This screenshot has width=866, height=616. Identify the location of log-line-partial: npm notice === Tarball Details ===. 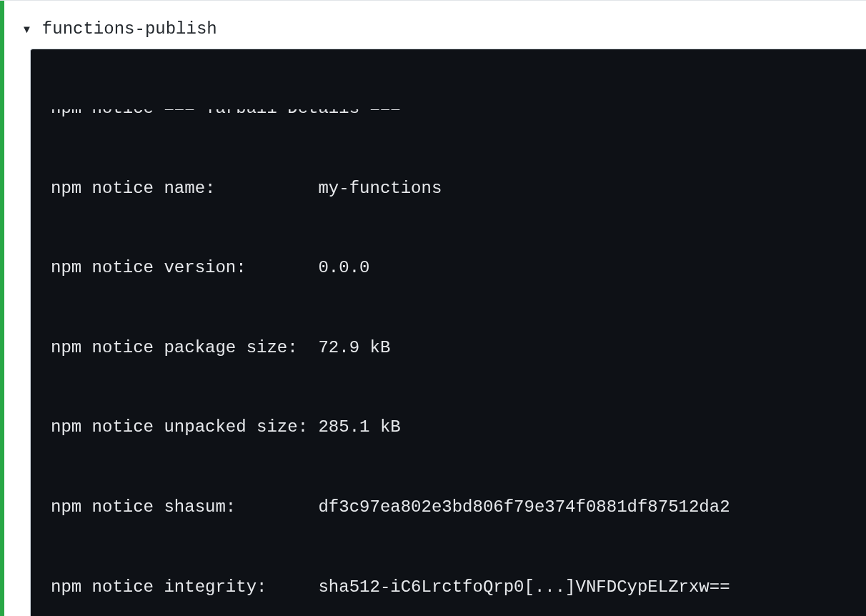
(449, 116).